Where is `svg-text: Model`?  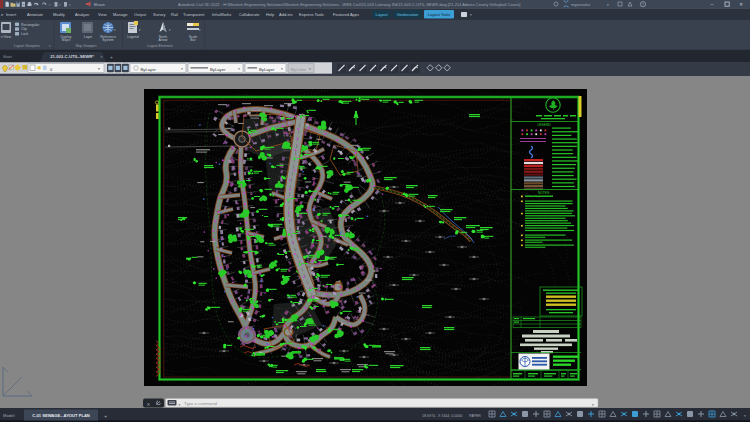 svg-text: Model is located at coordinates (8, 416).